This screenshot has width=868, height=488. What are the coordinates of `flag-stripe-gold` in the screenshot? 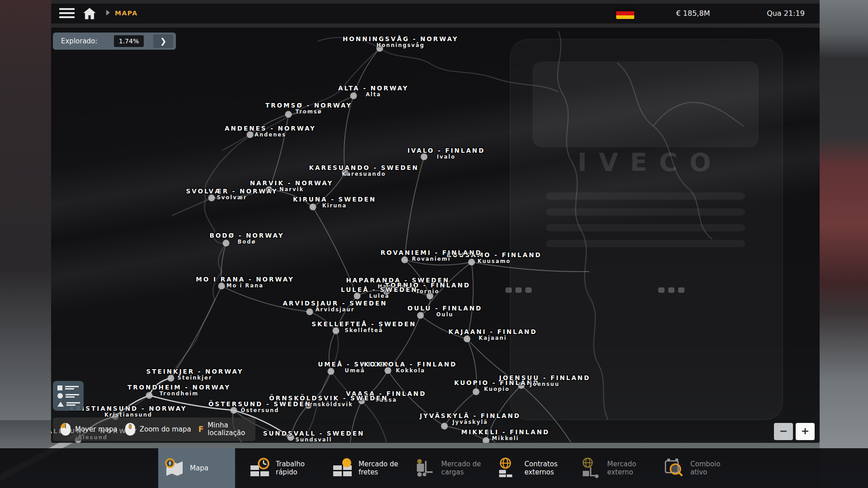 It's located at (625, 17).